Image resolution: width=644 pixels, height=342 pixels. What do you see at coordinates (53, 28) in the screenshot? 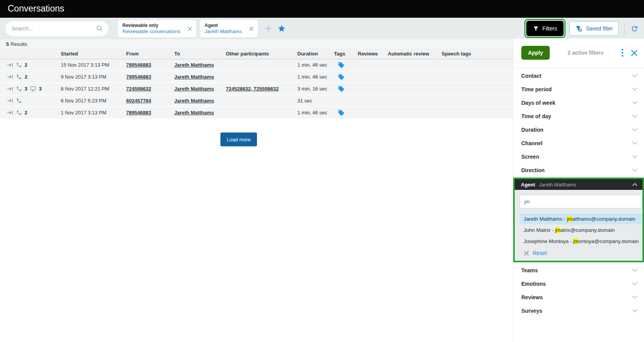
I see `search-input` at bounding box center [53, 28].